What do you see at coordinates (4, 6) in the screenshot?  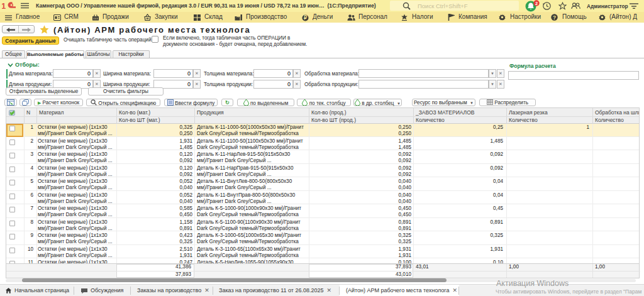 I see `svg-text: 1` at bounding box center [4, 6].